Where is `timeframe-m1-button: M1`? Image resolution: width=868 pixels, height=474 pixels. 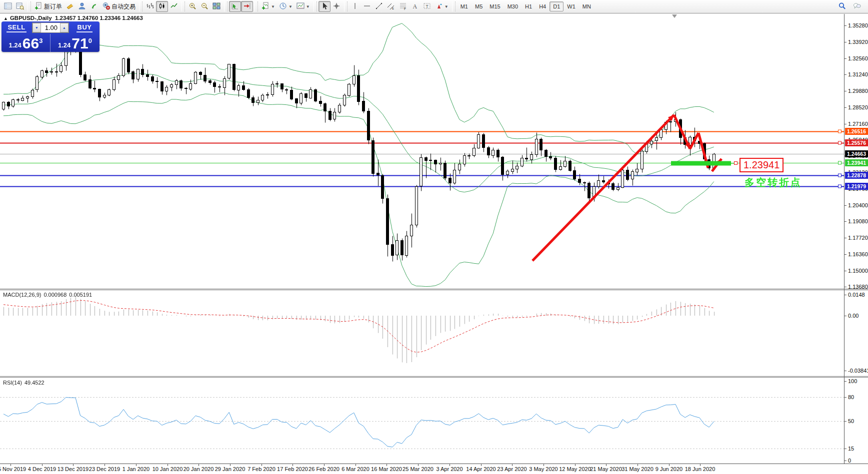 timeframe-m1-button: M1 is located at coordinates (464, 6).